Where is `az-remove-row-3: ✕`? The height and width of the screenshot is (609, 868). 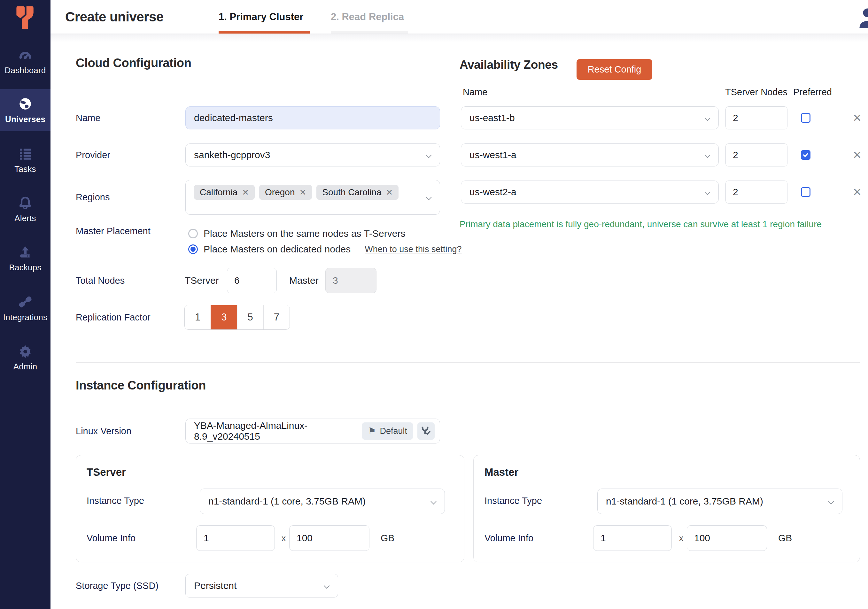 az-remove-row-3: ✕ is located at coordinates (857, 192).